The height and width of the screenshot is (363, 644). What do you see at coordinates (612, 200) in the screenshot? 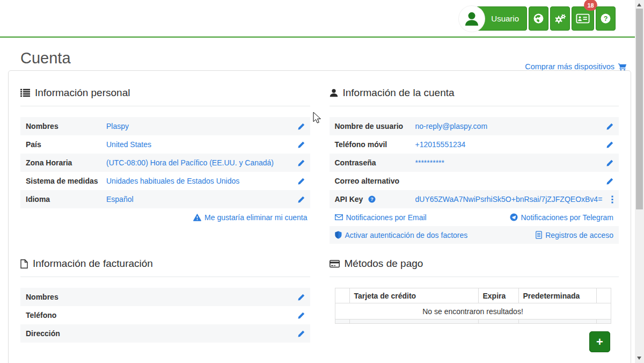
I see `ellipsis-v-icon` at bounding box center [612, 200].